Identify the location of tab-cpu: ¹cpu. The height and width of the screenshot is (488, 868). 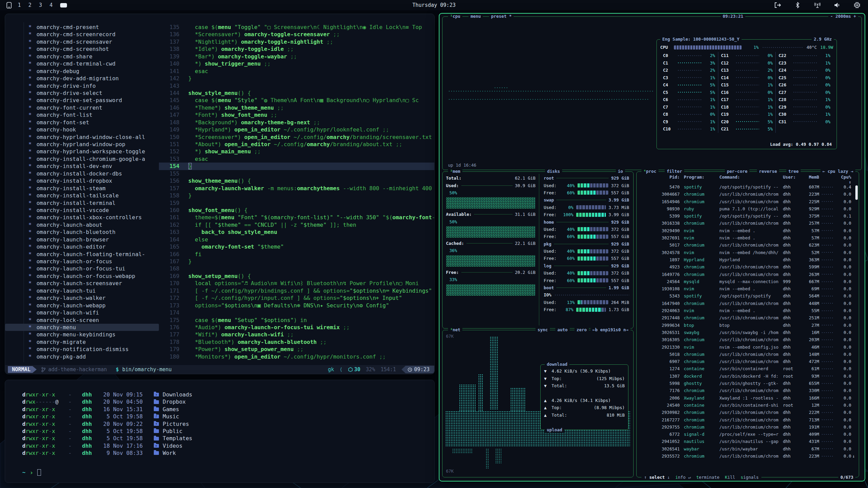
(455, 16).